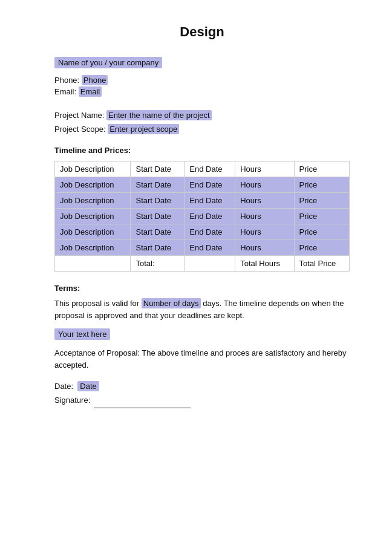 Image resolution: width=392 pixels, height=554 pixels. I want to click on cell-job-4: Job Description, so click(93, 232).